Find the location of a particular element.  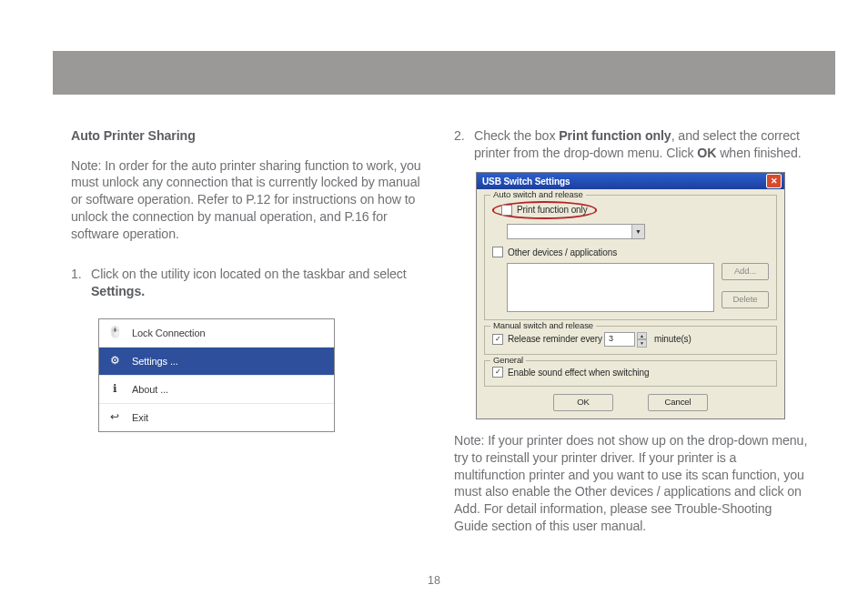

step-1-bold: Settings. is located at coordinates (118, 291).